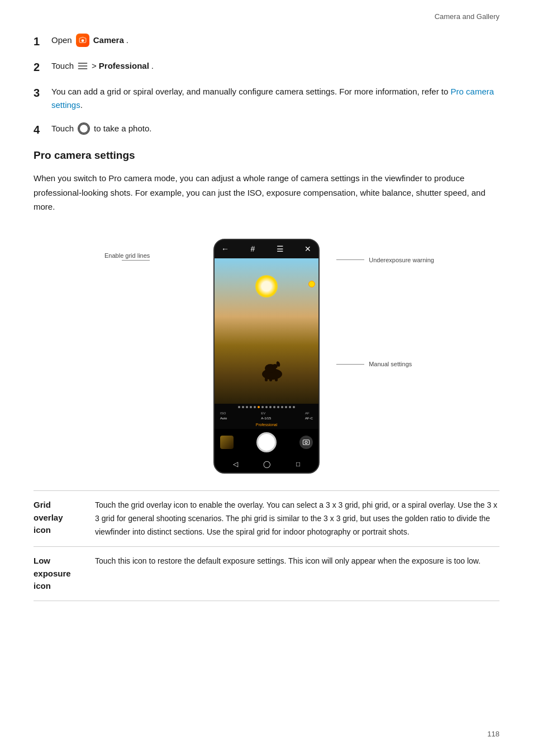 The image size is (533, 756). I want to click on step-1-text-before: Open, so click(61, 40).